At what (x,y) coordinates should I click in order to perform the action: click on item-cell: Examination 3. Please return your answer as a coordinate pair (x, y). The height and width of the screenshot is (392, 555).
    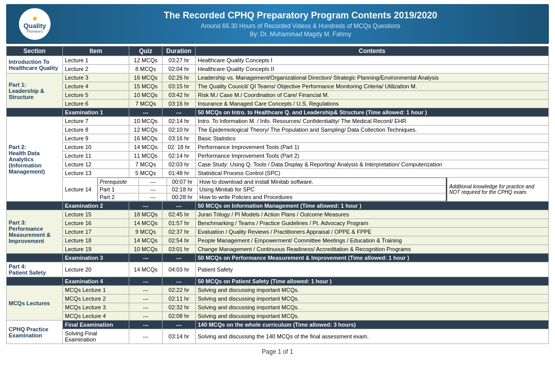
    Looking at the image, I should click on (96, 258).